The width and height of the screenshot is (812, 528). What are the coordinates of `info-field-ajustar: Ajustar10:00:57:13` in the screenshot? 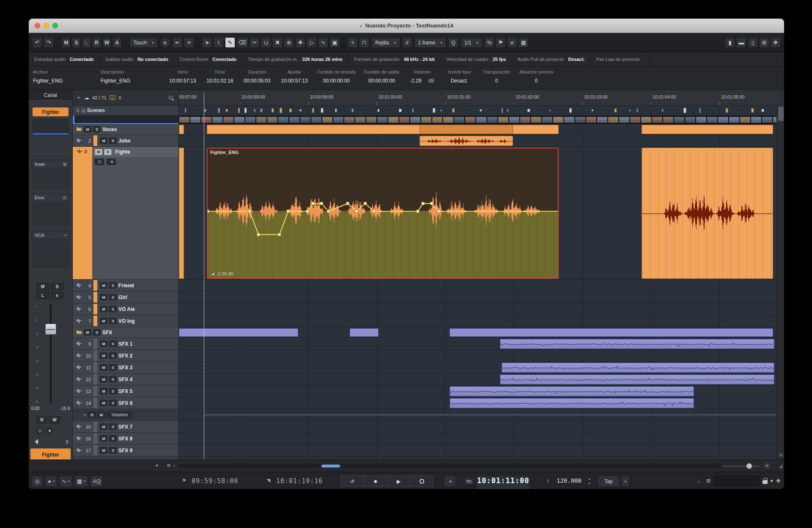 It's located at (294, 78).